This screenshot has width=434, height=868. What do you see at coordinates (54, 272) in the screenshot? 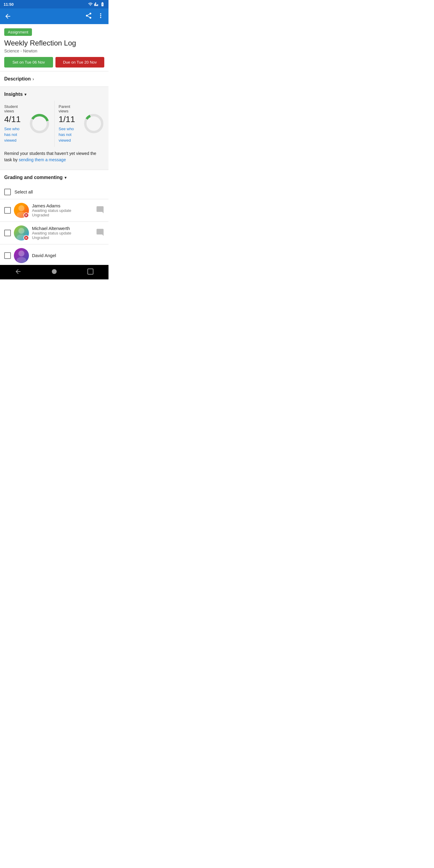
I see `nav-home-icon` at bounding box center [54, 272].